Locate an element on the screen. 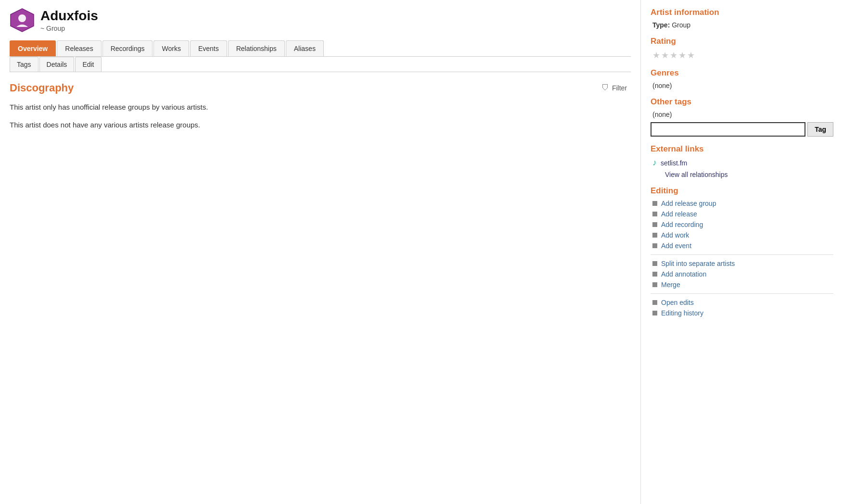 The width and height of the screenshot is (843, 504). star-4: ★ is located at coordinates (682, 55).